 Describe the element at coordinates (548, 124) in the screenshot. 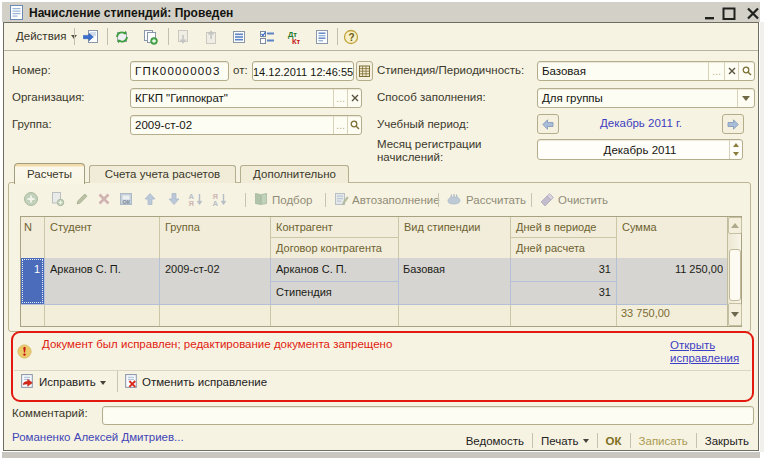

I see `period-prev-button` at that location.